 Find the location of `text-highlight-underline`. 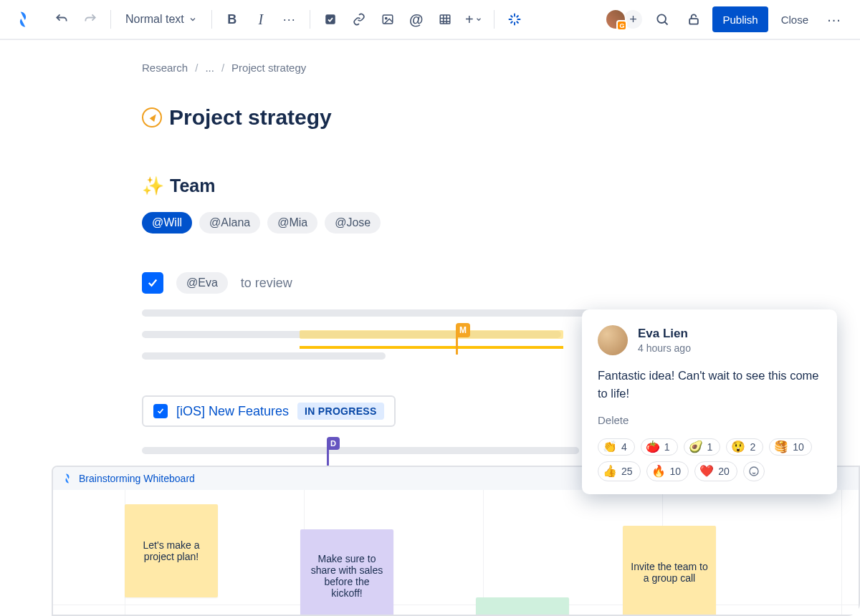

text-highlight-underline is located at coordinates (431, 347).